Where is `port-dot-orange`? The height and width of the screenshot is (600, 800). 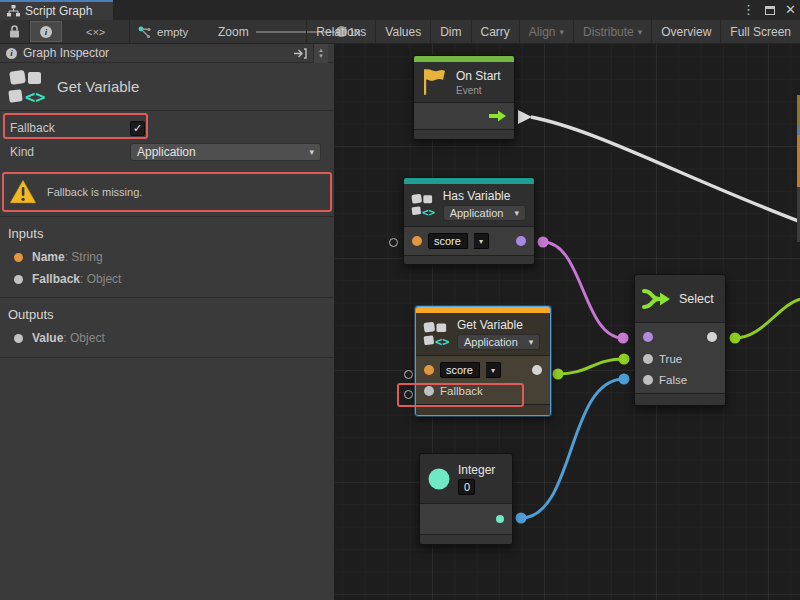
port-dot-orange is located at coordinates (18, 258).